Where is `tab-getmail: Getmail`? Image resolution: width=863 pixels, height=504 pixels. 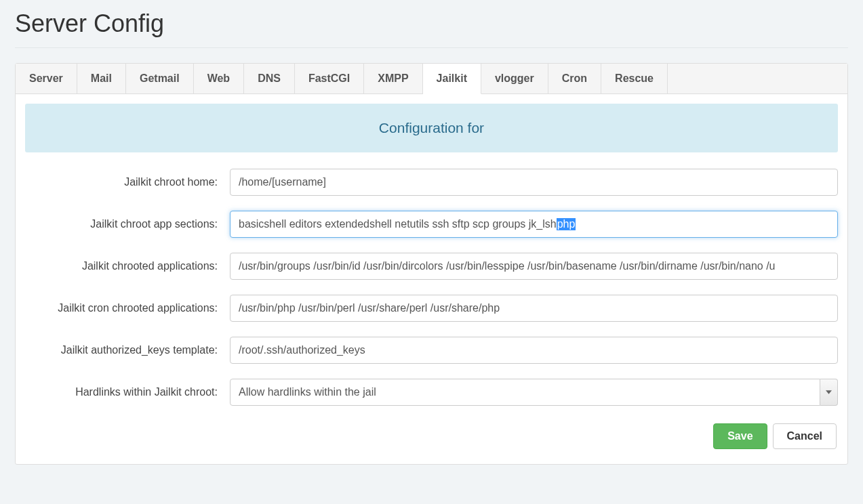
tab-getmail: Getmail is located at coordinates (160, 79).